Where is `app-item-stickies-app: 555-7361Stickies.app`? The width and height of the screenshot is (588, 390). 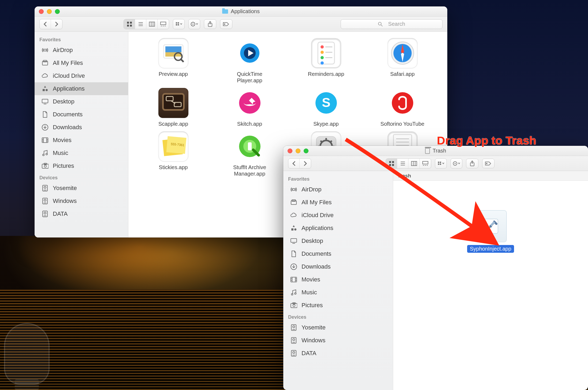
app-item-stickies-app: 555-7361Stickies.app is located at coordinates (173, 154).